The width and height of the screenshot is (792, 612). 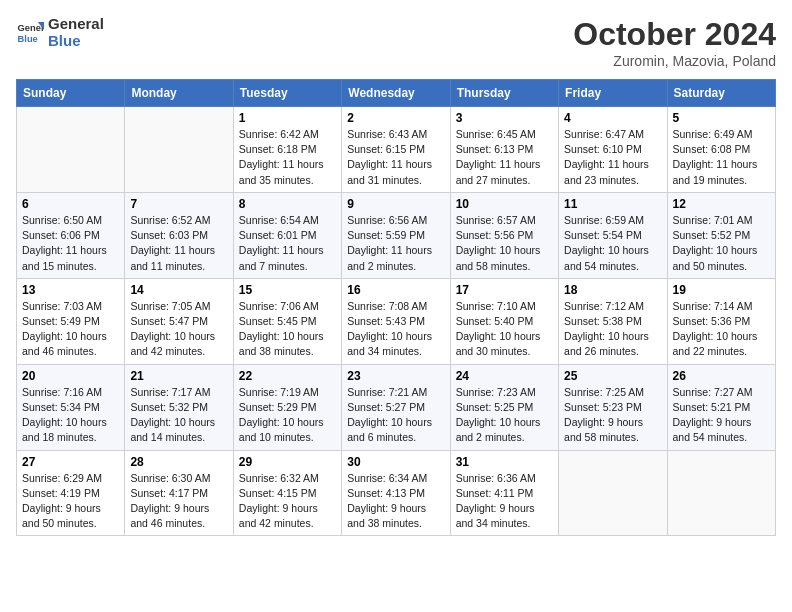 What do you see at coordinates (178, 376) in the screenshot?
I see `day-number: 21` at bounding box center [178, 376].